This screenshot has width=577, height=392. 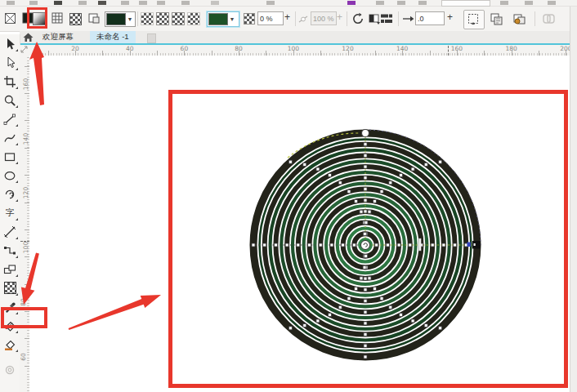 What do you see at coordinates (223, 20) in the screenshot?
I see `node-color-dropdown: ▼` at bounding box center [223, 20].